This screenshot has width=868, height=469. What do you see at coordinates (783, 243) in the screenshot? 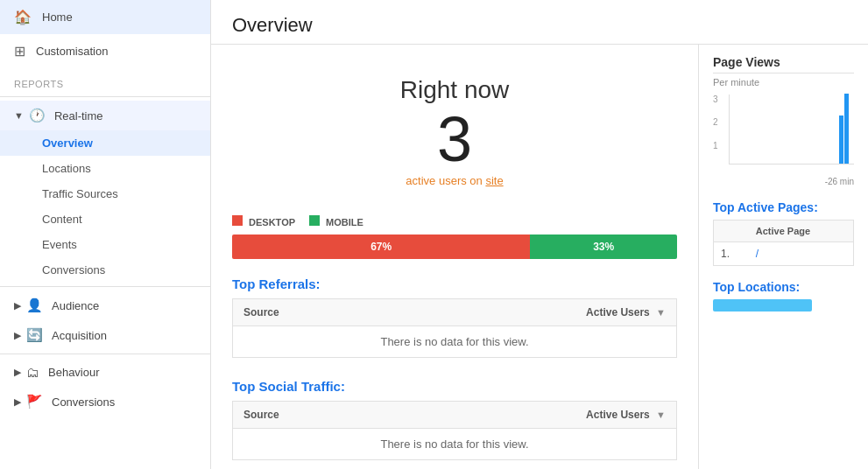
I see `top-active-pages-table: Active Page 1./` at bounding box center [783, 243].